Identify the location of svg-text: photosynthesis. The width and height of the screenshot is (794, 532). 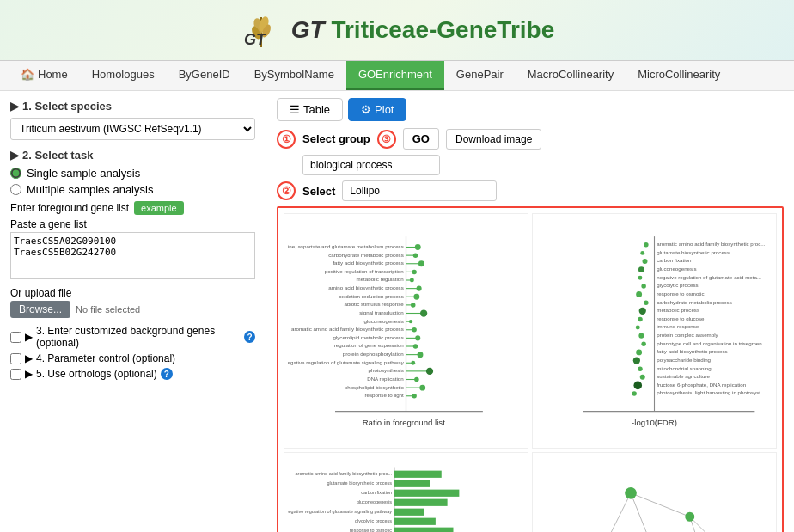
(387, 370).